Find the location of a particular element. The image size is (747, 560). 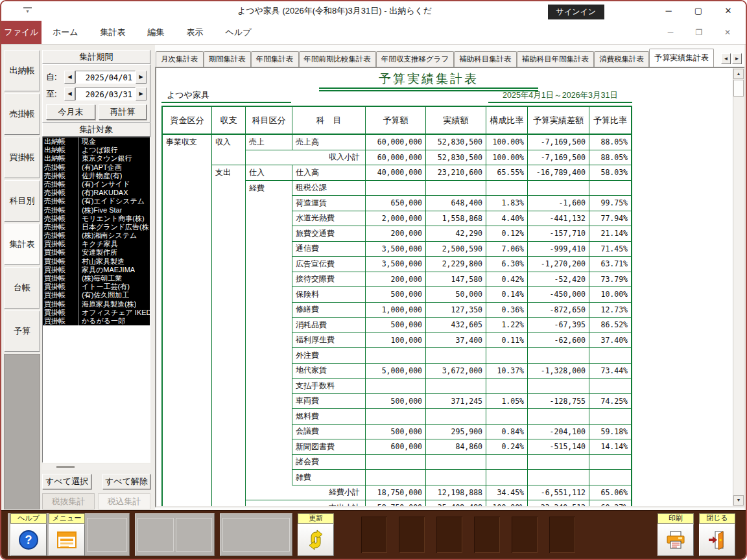

menu-help: ヘルプ is located at coordinates (239, 32).